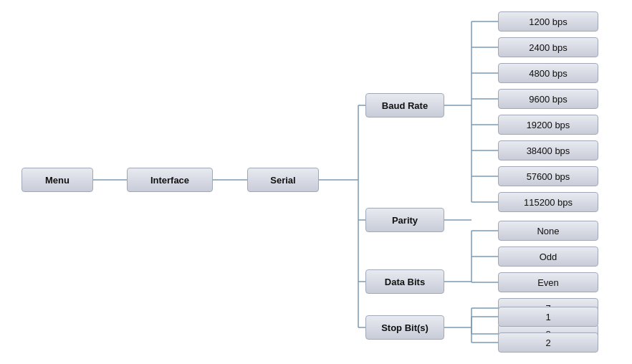 The height and width of the screenshot is (364, 632). What do you see at coordinates (548, 47) in the screenshot?
I see `bps-2400: 2400 bps` at bounding box center [548, 47].